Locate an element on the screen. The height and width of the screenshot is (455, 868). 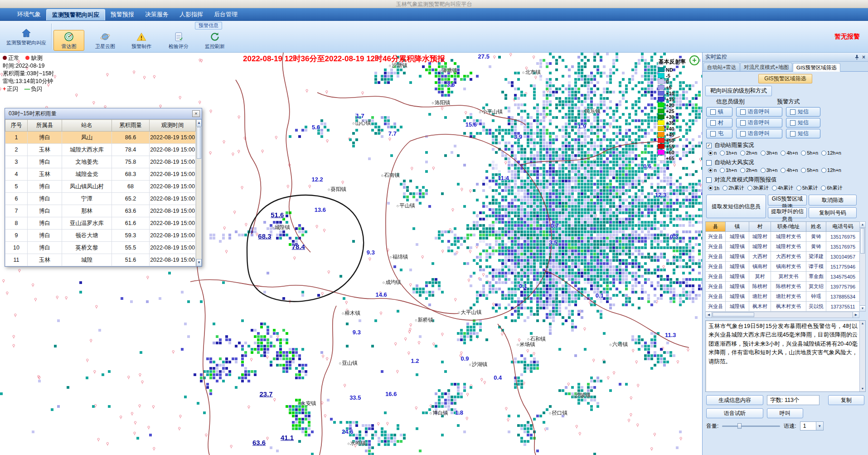
table-row: 4玉林城隍金党68.32022-08-19 15:00 is located at coordinates (101, 174).